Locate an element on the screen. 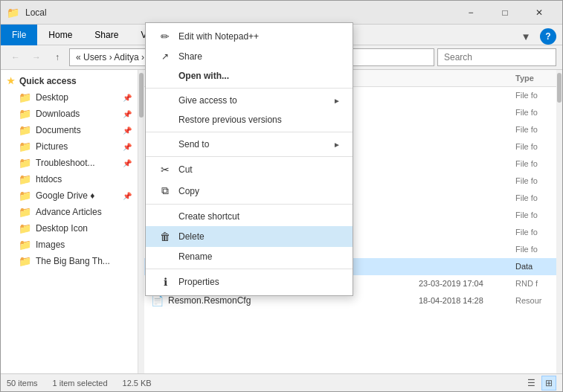  sidebar-label-documents: Documents is located at coordinates (58, 130).